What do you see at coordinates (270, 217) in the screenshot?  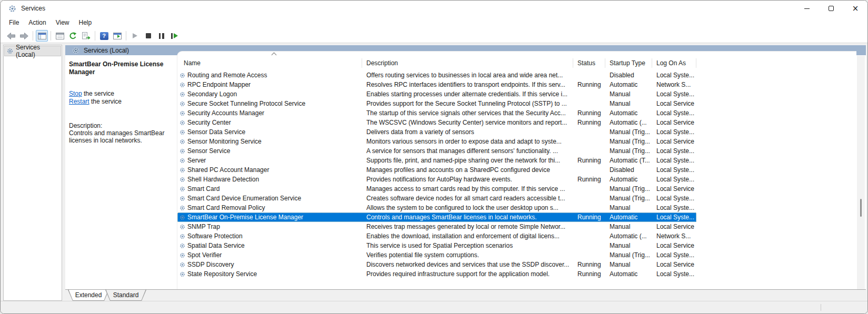 I see `service-name-cell: SmartBear On-Premise License Manager` at bounding box center [270, 217].